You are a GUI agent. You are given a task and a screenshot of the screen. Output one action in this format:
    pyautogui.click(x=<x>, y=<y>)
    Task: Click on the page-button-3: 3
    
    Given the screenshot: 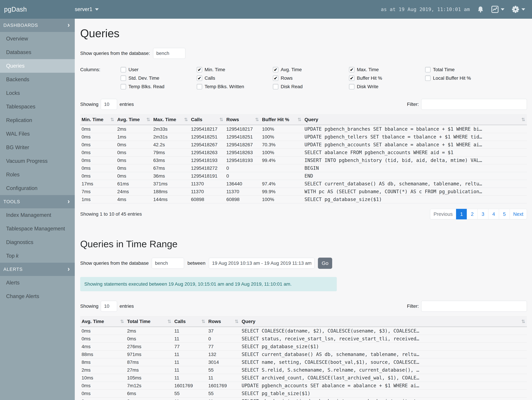 What is the action you would take?
    pyautogui.click(x=483, y=214)
    